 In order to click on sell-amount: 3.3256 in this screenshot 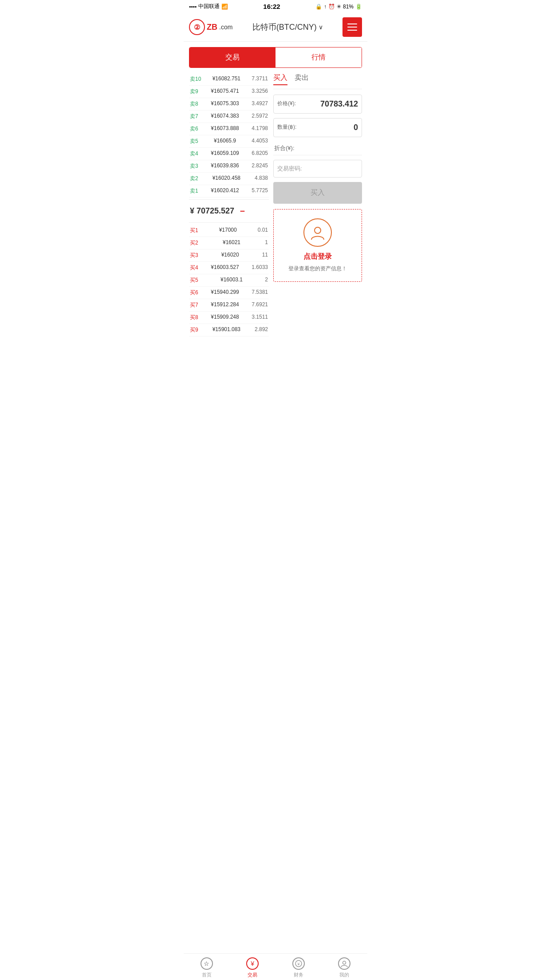, I will do `click(260, 91)`.